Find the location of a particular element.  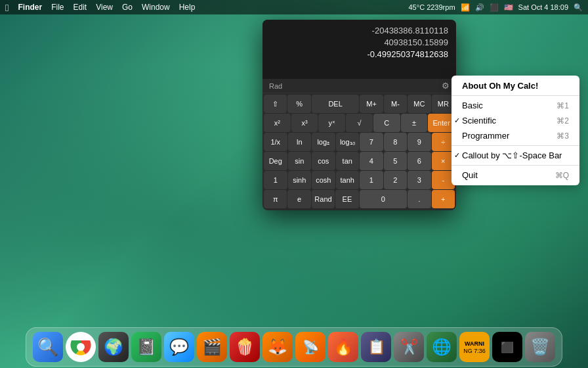

calc-buttons: ⇧ % DEL M+ M- MC MR x² x³ yˣ √ C ± Enter… is located at coordinates (360, 152).